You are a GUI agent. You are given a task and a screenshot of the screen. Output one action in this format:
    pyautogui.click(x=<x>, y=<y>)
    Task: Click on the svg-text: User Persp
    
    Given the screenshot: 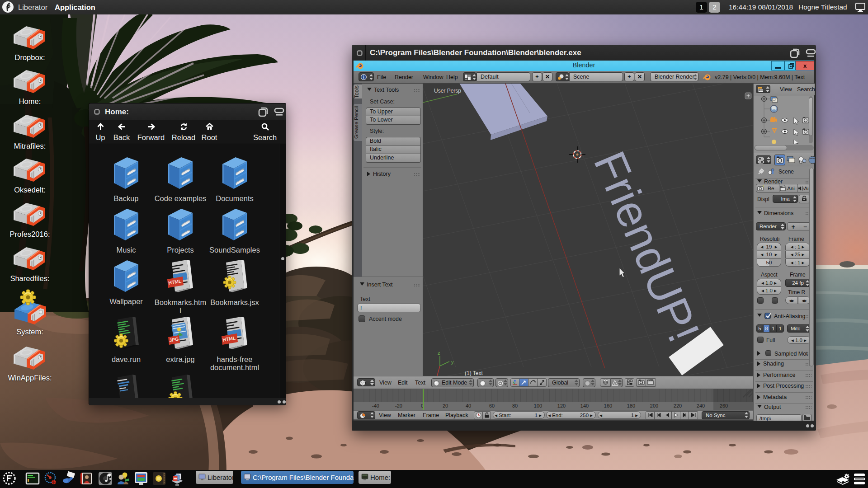 What is the action you would take?
    pyautogui.click(x=448, y=91)
    